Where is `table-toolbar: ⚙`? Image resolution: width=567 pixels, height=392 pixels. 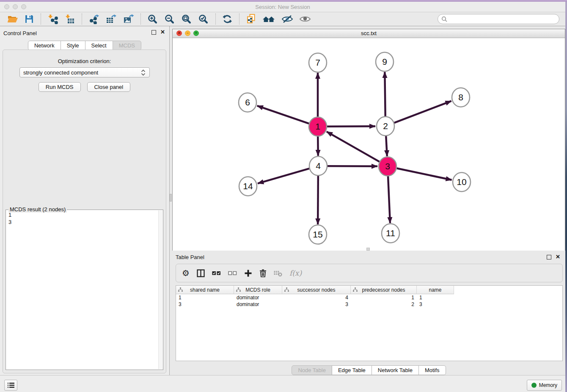 table-toolbar: ⚙ is located at coordinates (369, 273).